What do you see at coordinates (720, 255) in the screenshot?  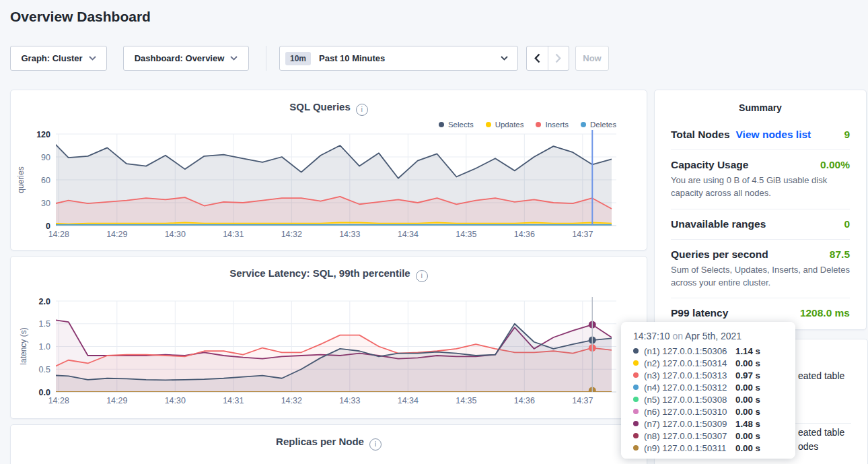 I see `summary-label: Queries per second` at bounding box center [720, 255].